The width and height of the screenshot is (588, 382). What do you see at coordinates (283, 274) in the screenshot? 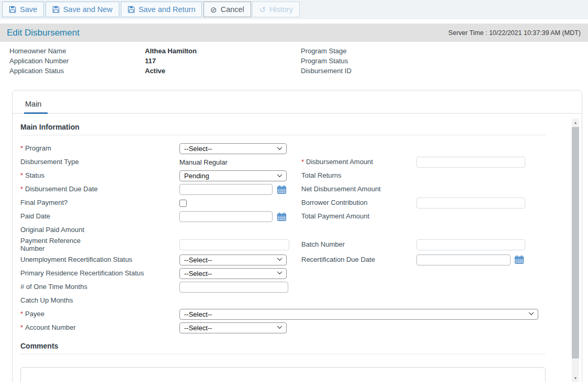
I see `form-row-primary-residence-recertification-status: Primary Residence Recertification Status…` at bounding box center [283, 274].